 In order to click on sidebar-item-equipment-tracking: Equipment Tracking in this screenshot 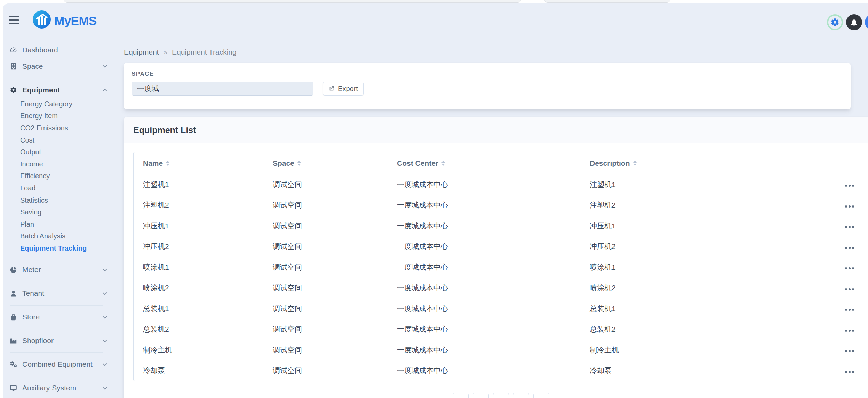, I will do `click(61, 248)`.